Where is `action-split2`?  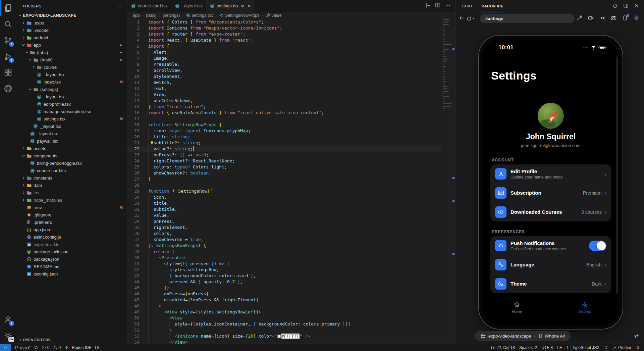 action-split2 is located at coordinates (438, 6).